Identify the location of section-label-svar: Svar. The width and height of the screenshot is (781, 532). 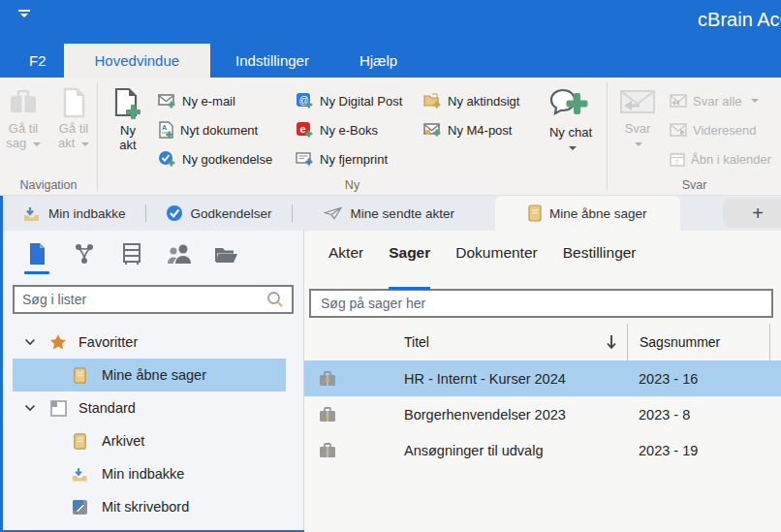
(694, 185).